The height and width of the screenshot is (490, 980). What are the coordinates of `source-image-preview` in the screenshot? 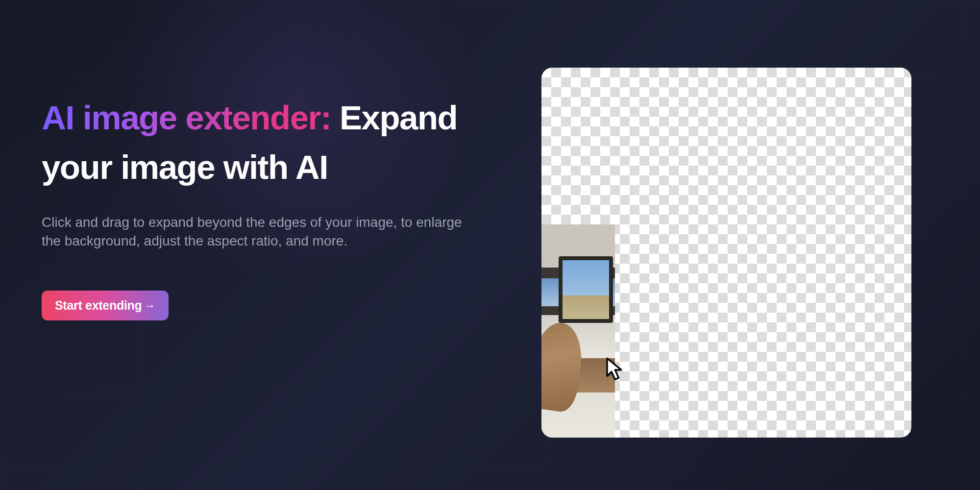 It's located at (578, 331).